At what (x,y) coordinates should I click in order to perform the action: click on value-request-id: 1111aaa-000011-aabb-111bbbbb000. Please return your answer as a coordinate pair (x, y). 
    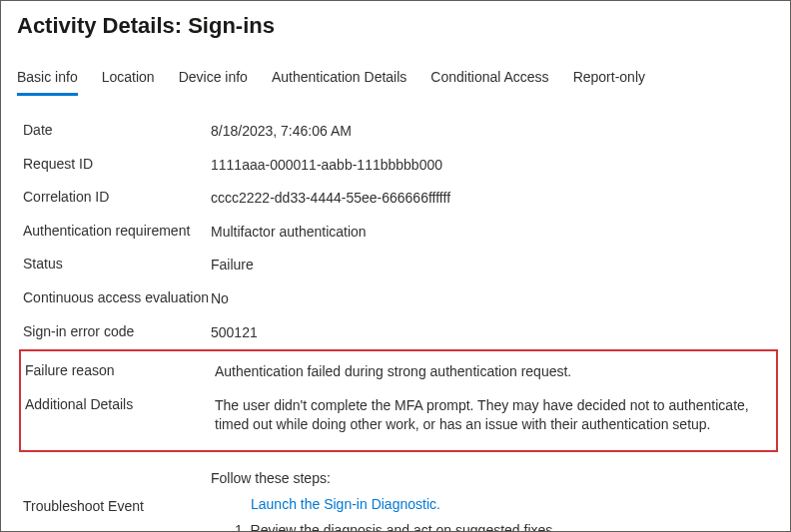
    Looking at the image, I should click on (492, 166).